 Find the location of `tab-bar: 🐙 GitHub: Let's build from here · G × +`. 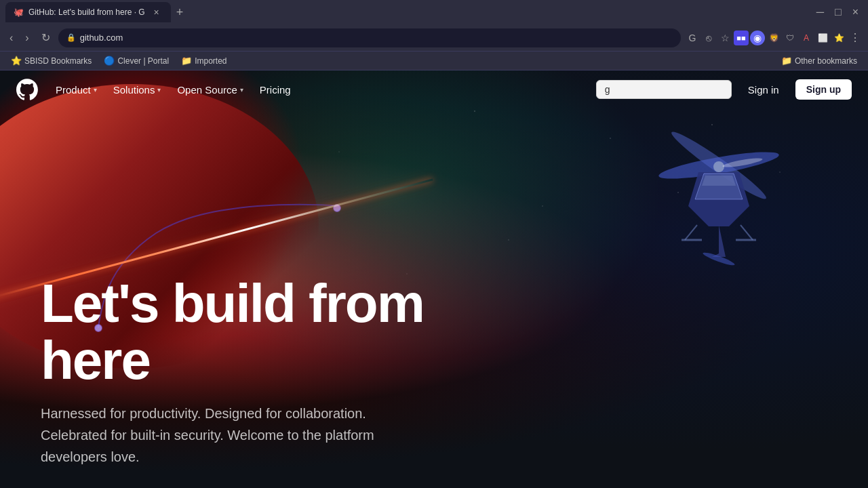

tab-bar: 🐙 GitHub: Let's build from here · G × + is located at coordinates (406, 12).